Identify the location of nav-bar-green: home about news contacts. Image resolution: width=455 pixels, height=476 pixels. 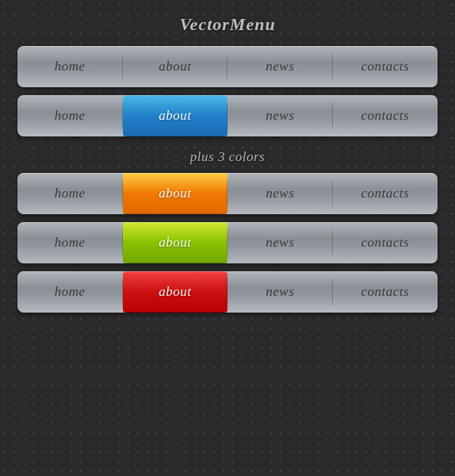
(228, 243).